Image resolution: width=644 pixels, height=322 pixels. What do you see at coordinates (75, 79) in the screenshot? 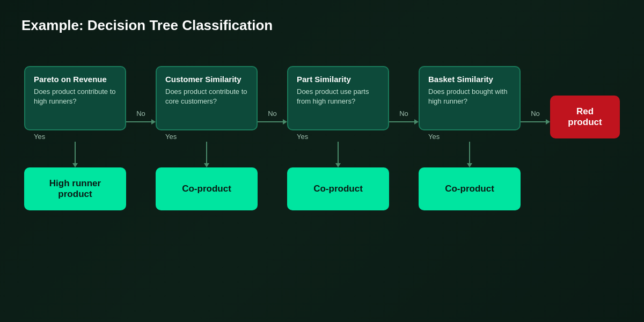
I see `pareto-title: Pareto on Revenue` at bounding box center [75, 79].